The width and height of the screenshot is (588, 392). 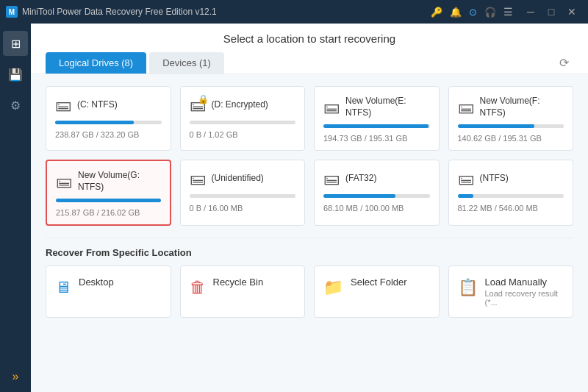 What do you see at coordinates (466, 196) in the screenshot?
I see `drive-ntfs-bar-fill` at bounding box center [466, 196].